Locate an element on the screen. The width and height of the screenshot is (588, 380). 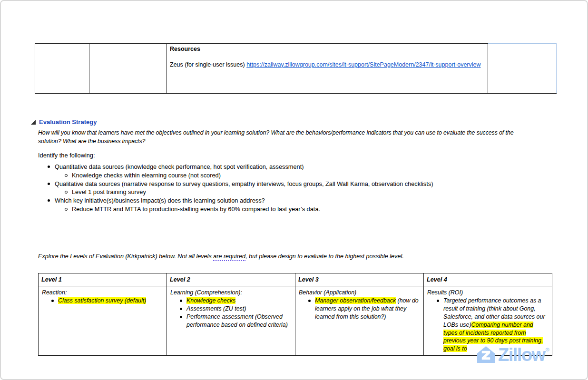
resources-line: Zeus (for single-user issues) https://za… is located at coordinates (327, 65).